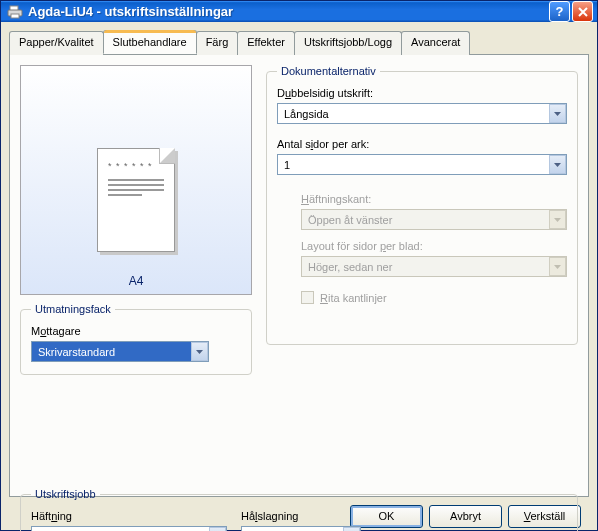  Describe the element at coordinates (301, 528) in the screenshot. I see `punching-select: Av` at that location.